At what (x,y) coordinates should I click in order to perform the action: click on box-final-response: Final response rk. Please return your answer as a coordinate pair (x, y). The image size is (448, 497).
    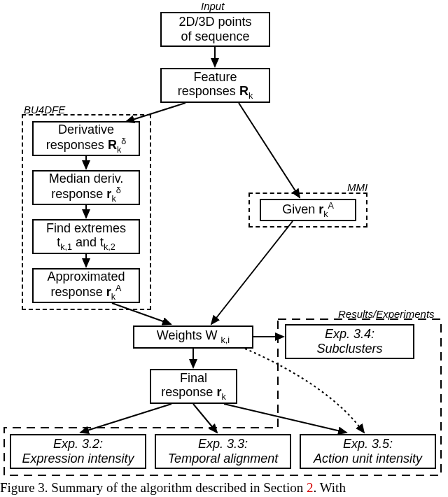
    Looking at the image, I should click on (193, 386).